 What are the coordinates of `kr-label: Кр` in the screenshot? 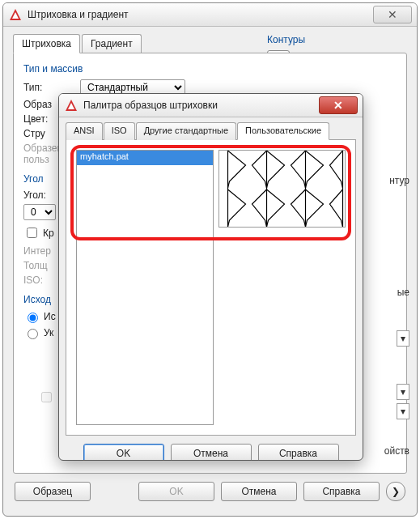 It's located at (49, 233).